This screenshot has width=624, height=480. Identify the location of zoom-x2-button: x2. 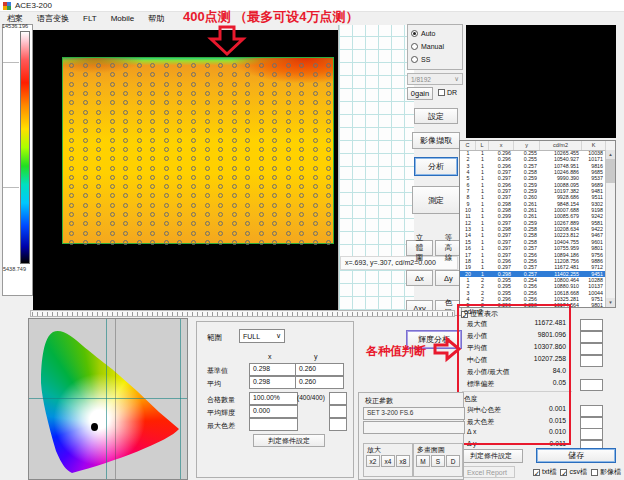
(373, 461).